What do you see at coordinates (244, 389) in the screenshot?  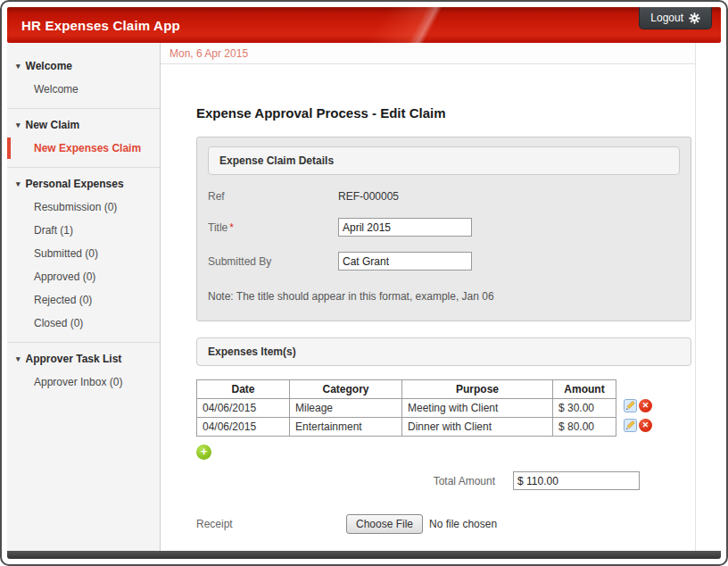 I see `column-header-date: Date` at bounding box center [244, 389].